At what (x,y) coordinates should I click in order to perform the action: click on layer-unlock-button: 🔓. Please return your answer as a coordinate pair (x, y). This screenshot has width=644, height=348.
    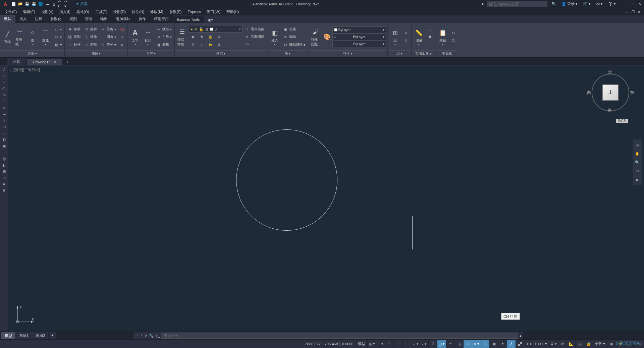
    Looking at the image, I should click on (210, 44).